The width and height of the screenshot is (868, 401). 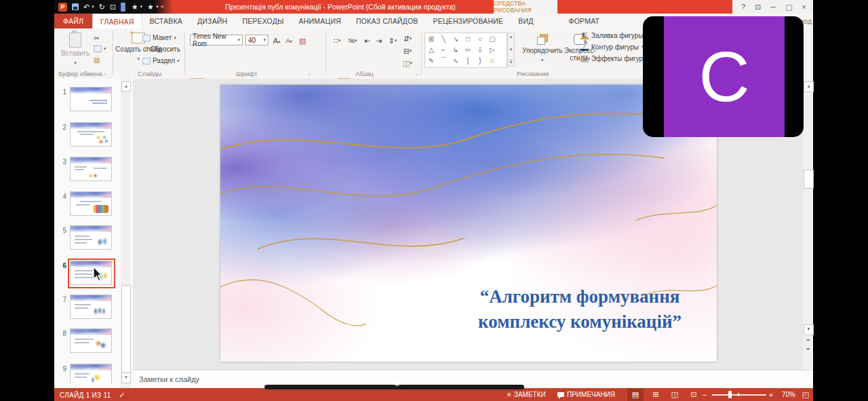 What do you see at coordinates (387, 21) in the screenshot?
I see `tab-slideshow: ПОКАЗ СЛАЙДОВ` at bounding box center [387, 21].